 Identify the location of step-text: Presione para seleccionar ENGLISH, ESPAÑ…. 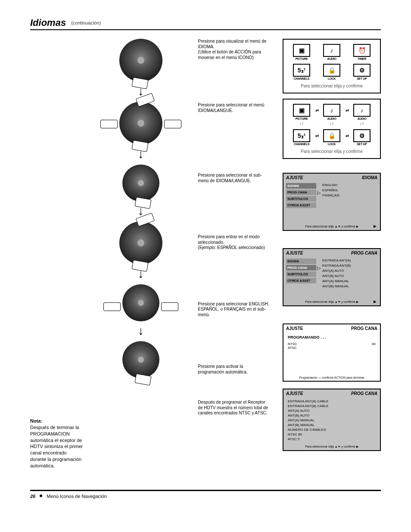
(234, 310).